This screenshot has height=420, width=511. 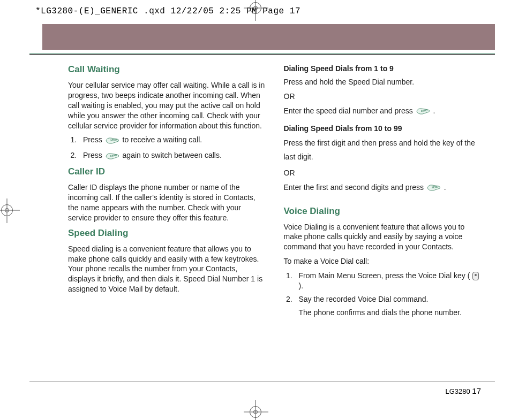 What do you see at coordinates (167, 105) in the screenshot?
I see `call-waiting-body: Your cellular service may offer call wai…` at bounding box center [167, 105].